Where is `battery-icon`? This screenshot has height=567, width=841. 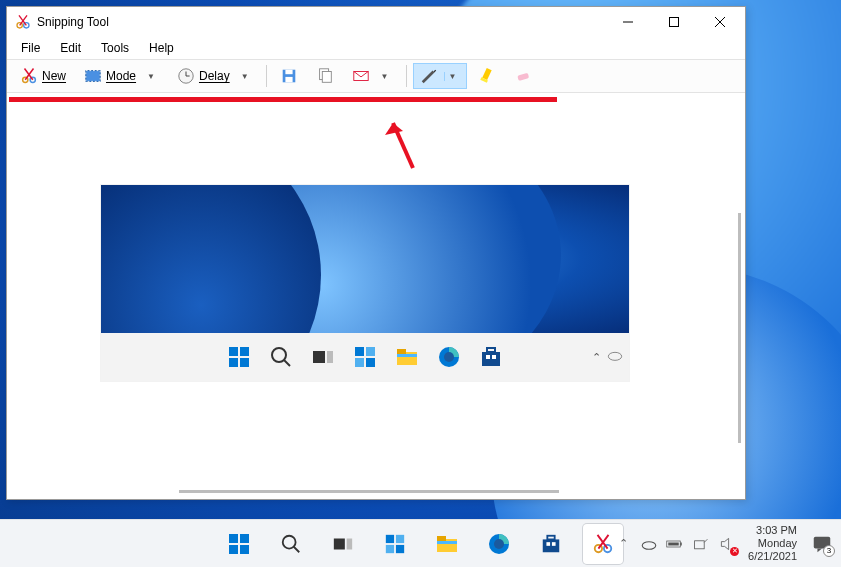 battery-icon is located at coordinates (675, 544).